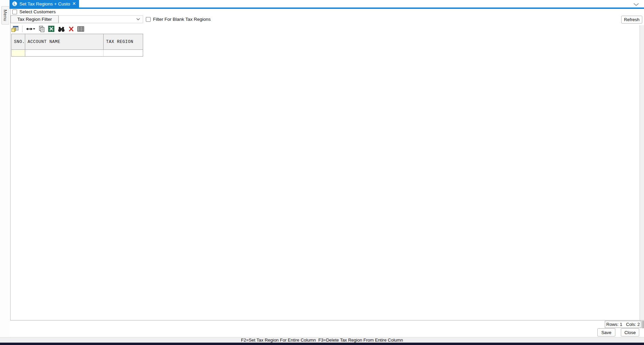 This screenshot has height=345, width=644. Describe the element at coordinates (123, 53) in the screenshot. I see `cell-tax-region` at that location.